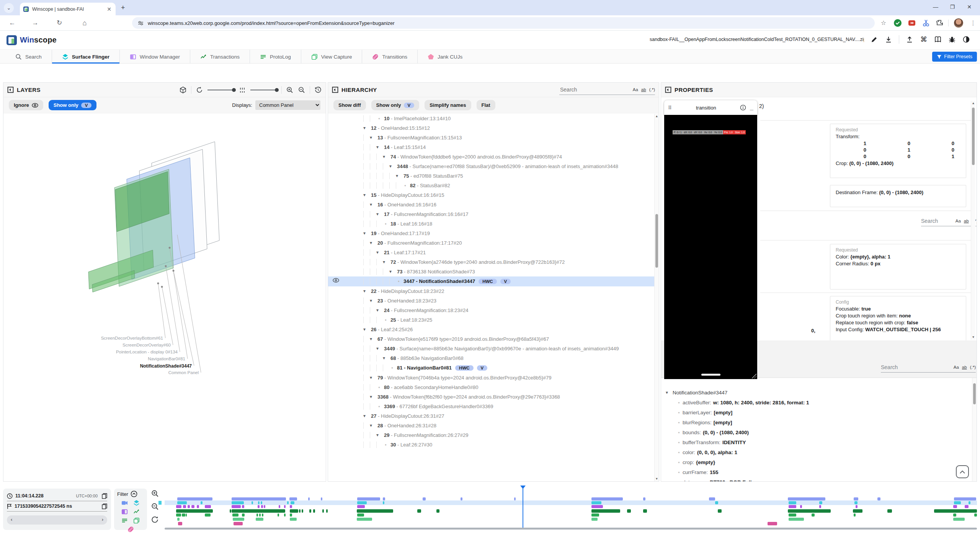  Describe the element at coordinates (973, 23) in the screenshot. I see `browser-menu-kebab-icon: ⋮` at that location.